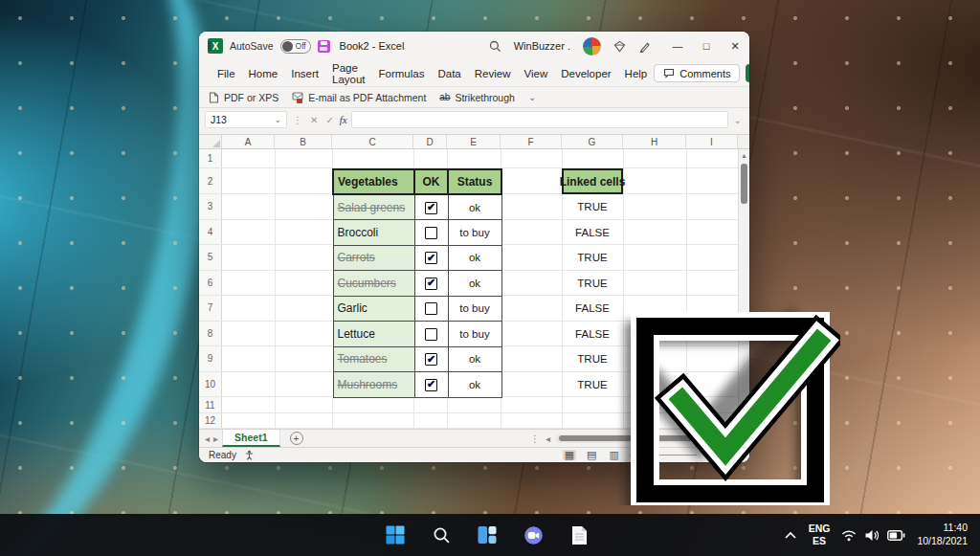 The image size is (980, 556). Describe the element at coordinates (211, 142) in the screenshot. I see `select-all-corner` at that location.